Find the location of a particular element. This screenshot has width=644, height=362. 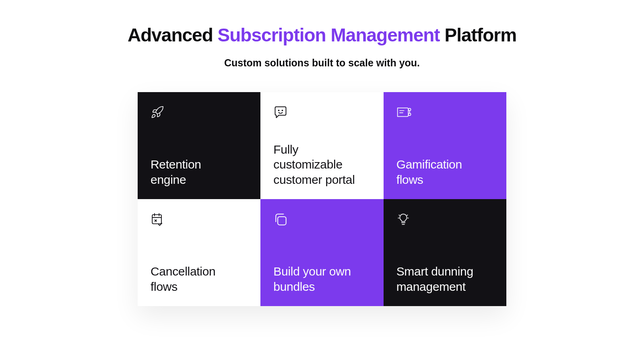

headline-accent: Subscription Management is located at coordinates (329, 35).